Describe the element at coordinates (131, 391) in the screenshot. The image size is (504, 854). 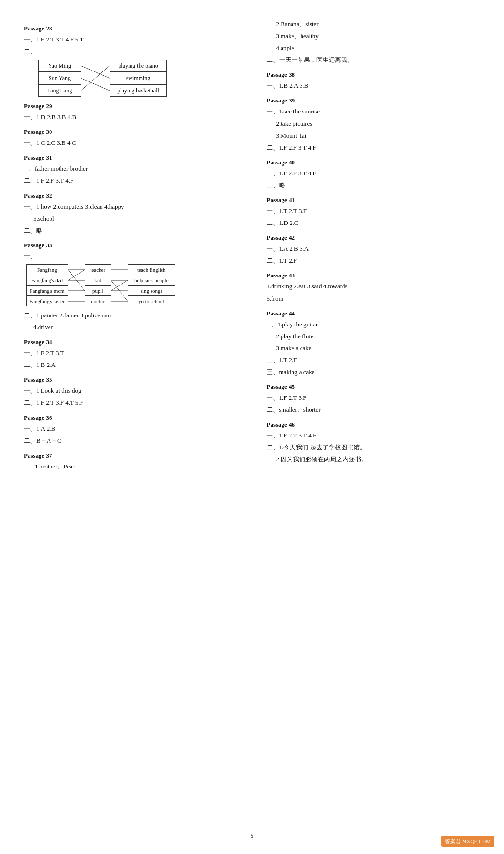
I see `p35-s1: 一、1.Look at this dog` at that location.